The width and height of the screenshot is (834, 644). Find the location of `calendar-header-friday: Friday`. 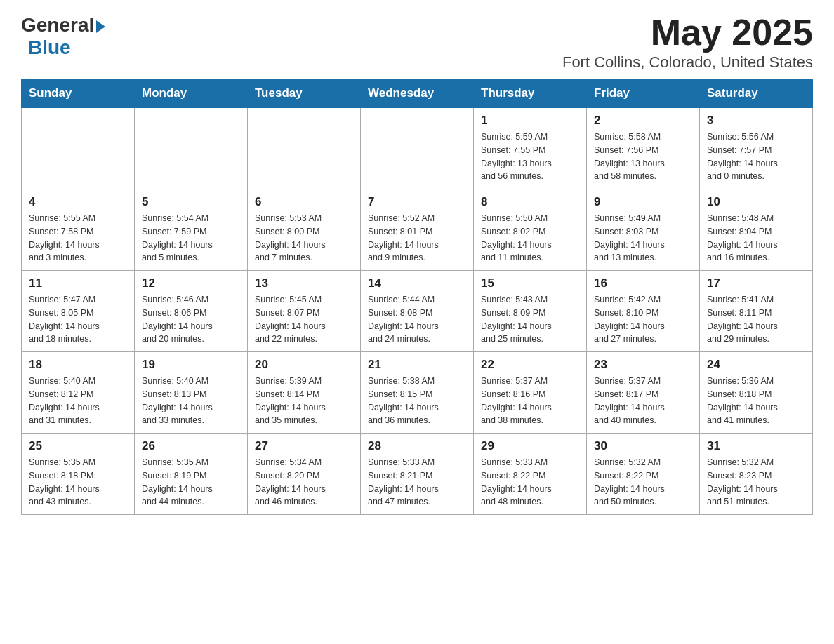

calendar-header-friday: Friday is located at coordinates (643, 94).